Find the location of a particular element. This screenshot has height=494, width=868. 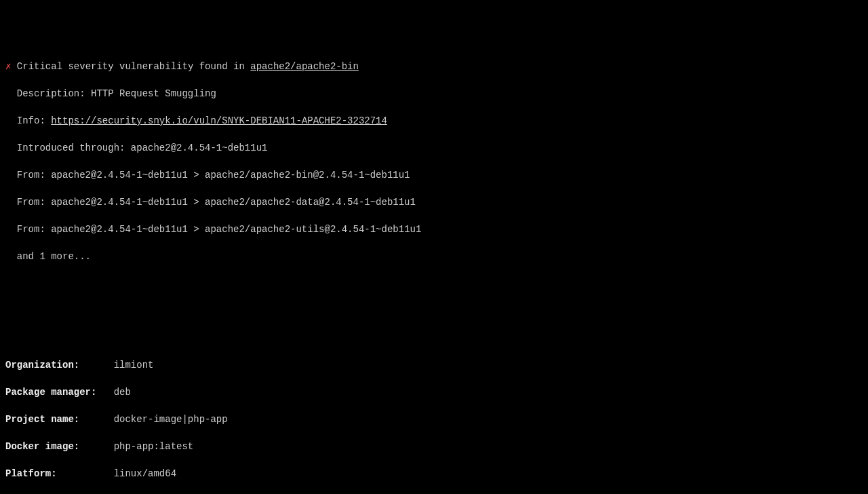

vuln-info-link: https://security.snyk.io/vuln/SNYK-DEBIA… is located at coordinates (219, 121).